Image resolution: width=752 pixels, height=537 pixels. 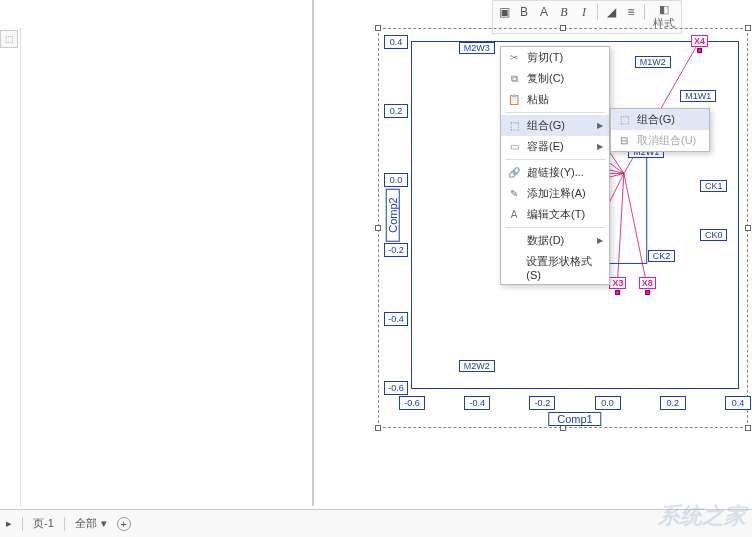 I want to click on menu-item: ⬚组合(G)▶, so click(x=555, y=126).